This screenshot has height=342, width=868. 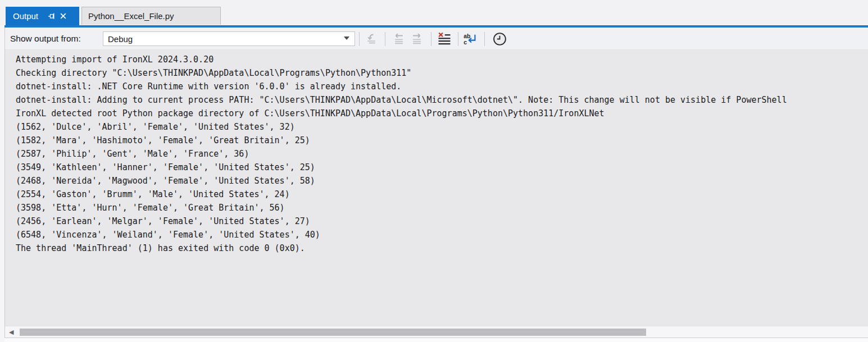 What do you see at coordinates (434, 12) in the screenshot?
I see `tab-strip: Output Python__Excel_File.py` at bounding box center [434, 12].